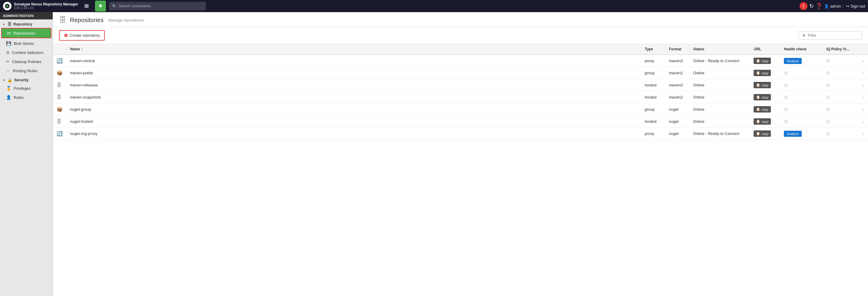  What do you see at coordinates (677, 85) in the screenshot?
I see `row-format: maven2` at bounding box center [677, 85].